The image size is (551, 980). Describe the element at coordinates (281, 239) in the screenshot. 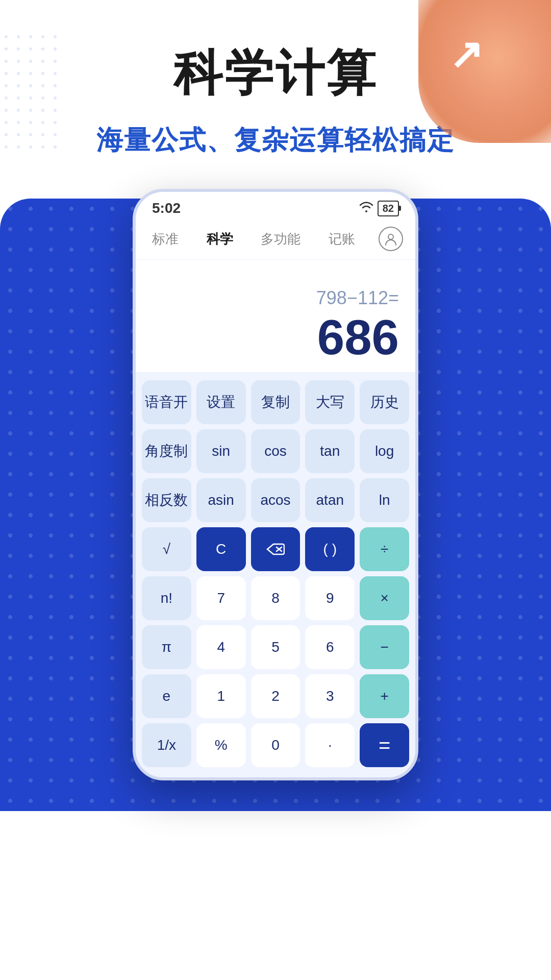

I see `tab-multi: 多功能` at that location.